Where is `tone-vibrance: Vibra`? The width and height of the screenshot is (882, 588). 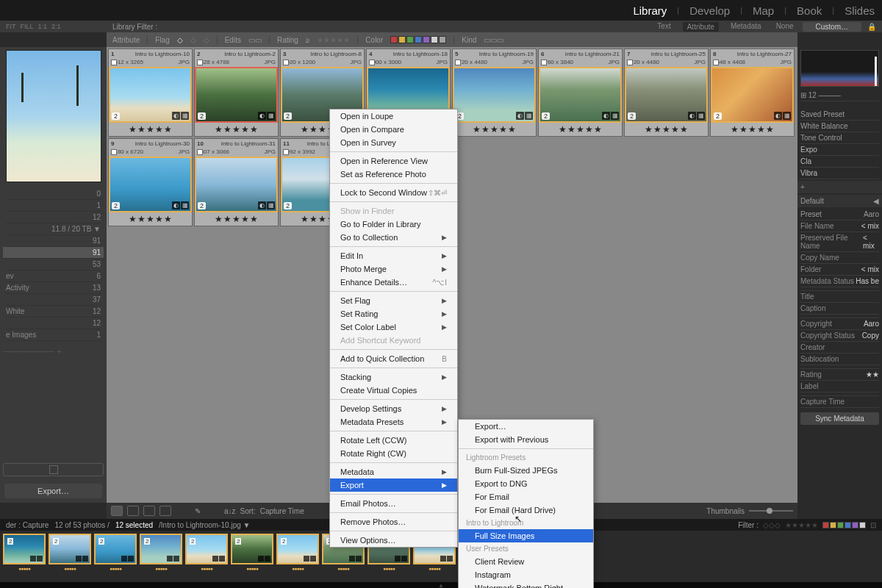 tone-vibrance: Vibra is located at coordinates (839, 173).